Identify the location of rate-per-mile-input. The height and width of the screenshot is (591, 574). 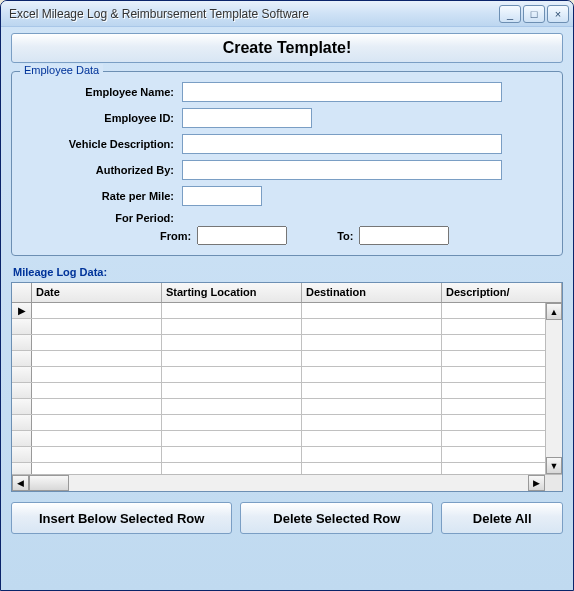
(222, 196).